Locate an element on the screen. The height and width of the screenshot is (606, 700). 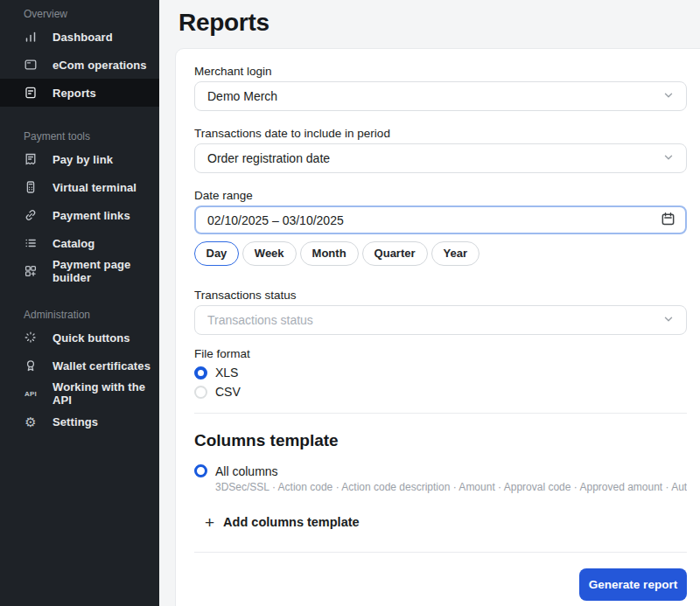
sidebar-item-settings: ⚙ Settings is located at coordinates (80, 421).